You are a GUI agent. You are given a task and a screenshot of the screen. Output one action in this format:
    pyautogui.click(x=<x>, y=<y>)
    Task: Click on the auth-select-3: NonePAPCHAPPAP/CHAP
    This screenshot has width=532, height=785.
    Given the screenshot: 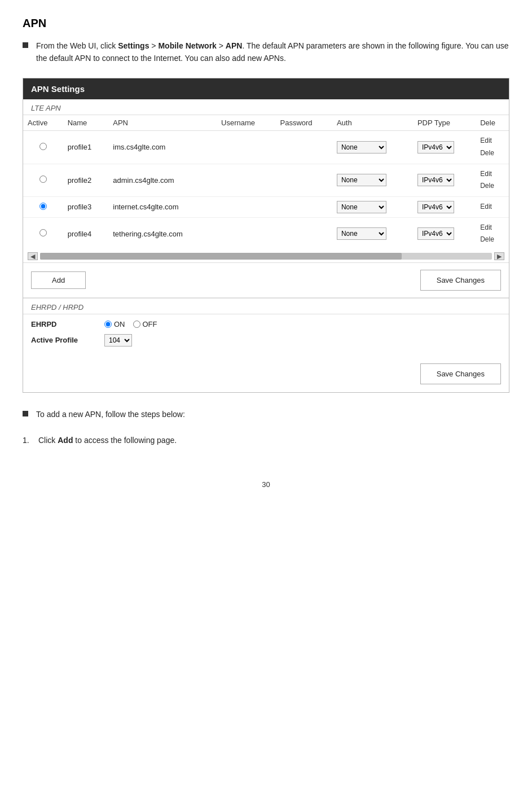 What is the action you would take?
    pyautogui.click(x=362, y=234)
    